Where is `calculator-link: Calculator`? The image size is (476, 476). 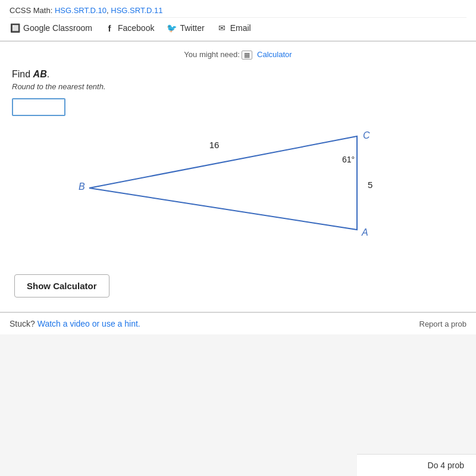 calculator-link: Calculator is located at coordinates (275, 55).